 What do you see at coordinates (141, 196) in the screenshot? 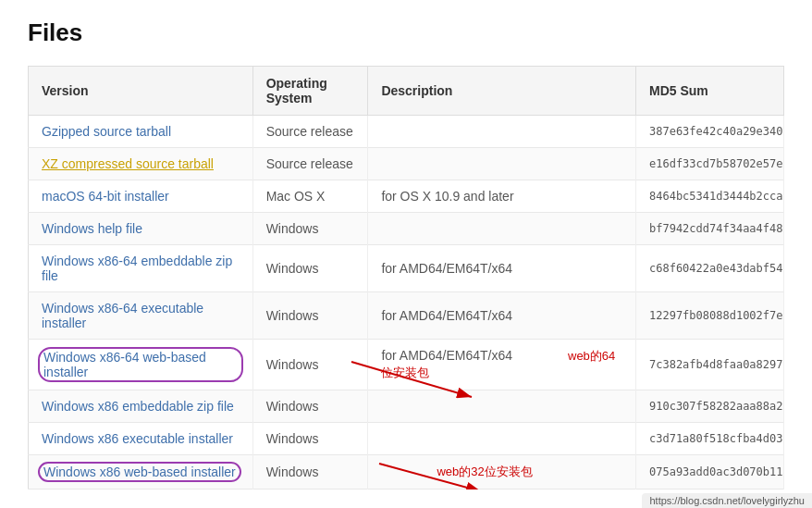
I see `cell-version: macOS 64-bit installer` at bounding box center [141, 196].